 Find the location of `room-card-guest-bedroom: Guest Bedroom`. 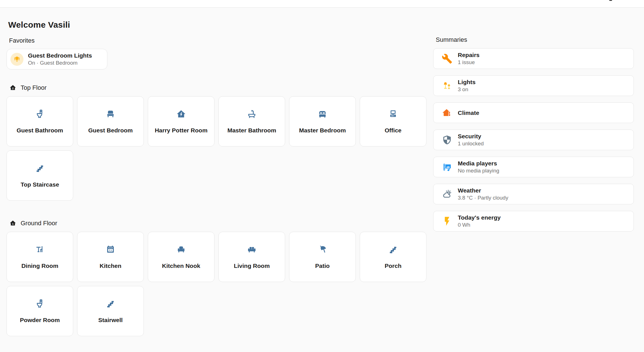

room-card-guest-bedroom: Guest Bedroom is located at coordinates (110, 121).